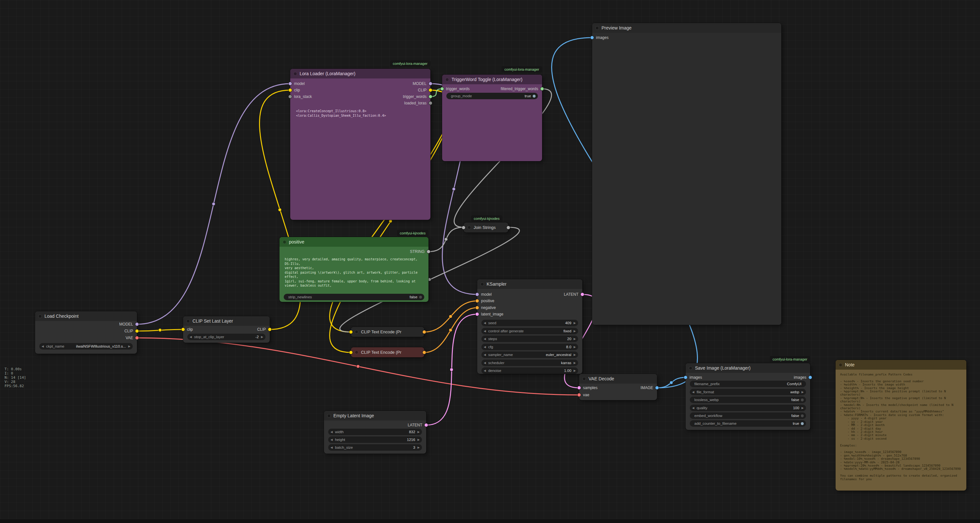 This screenshot has width=980, height=523. Describe the element at coordinates (657, 388) in the screenshot. I see `image-output-dot` at that location.